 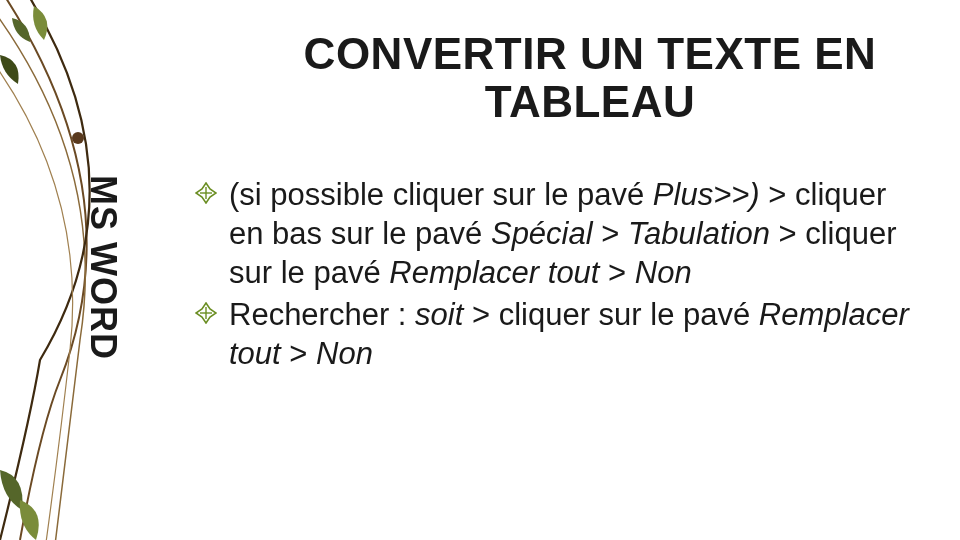 What do you see at coordinates (699, 234) in the screenshot?
I see `text-italic: Tabulation` at bounding box center [699, 234].